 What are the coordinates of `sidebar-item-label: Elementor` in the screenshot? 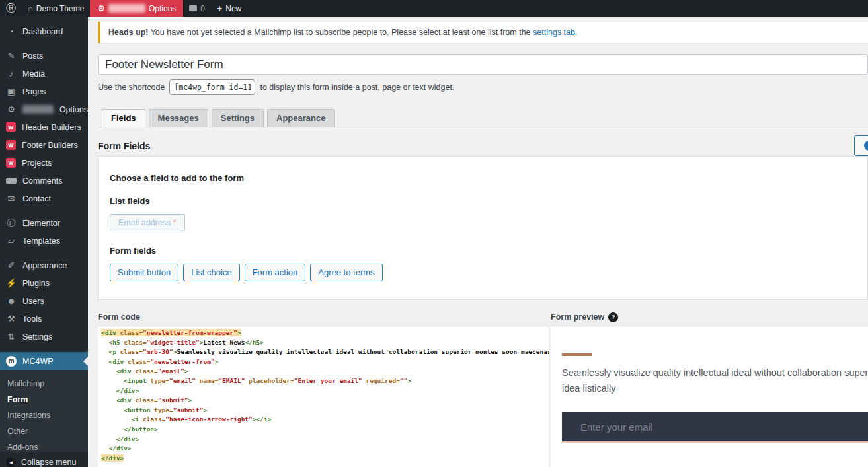 It's located at (41, 223).